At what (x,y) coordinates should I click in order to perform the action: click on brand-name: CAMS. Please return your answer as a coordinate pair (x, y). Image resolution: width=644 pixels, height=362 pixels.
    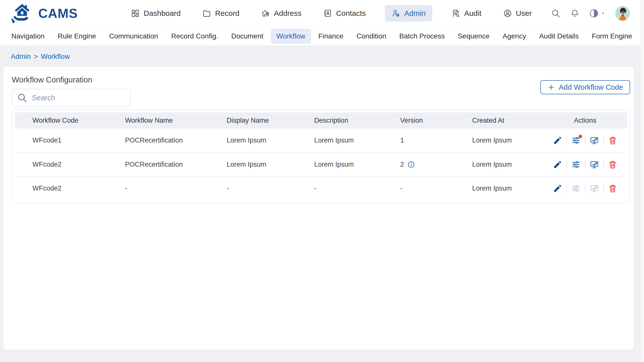
    Looking at the image, I should click on (58, 13).